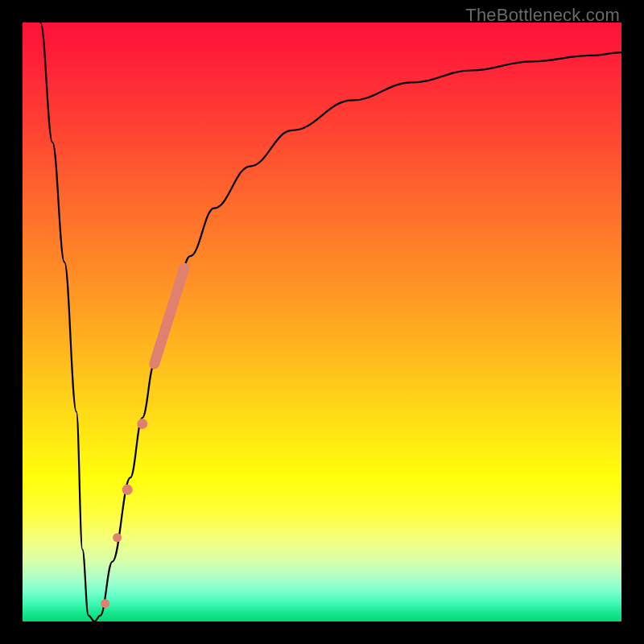 The height and width of the screenshot is (644, 644). What do you see at coordinates (169, 316) in the screenshot?
I see `highlight-segment-line` at bounding box center [169, 316].